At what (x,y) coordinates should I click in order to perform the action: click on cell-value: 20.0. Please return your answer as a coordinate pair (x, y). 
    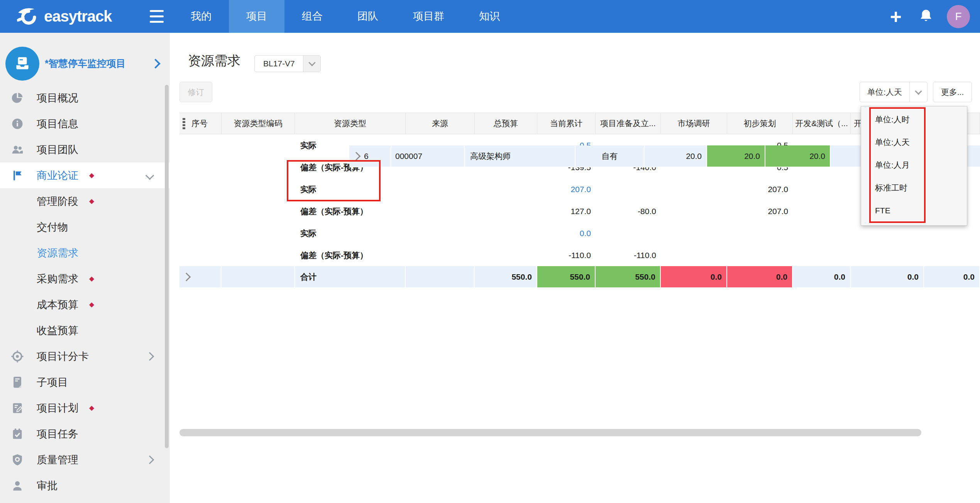
    Looking at the image, I should click on (818, 156).